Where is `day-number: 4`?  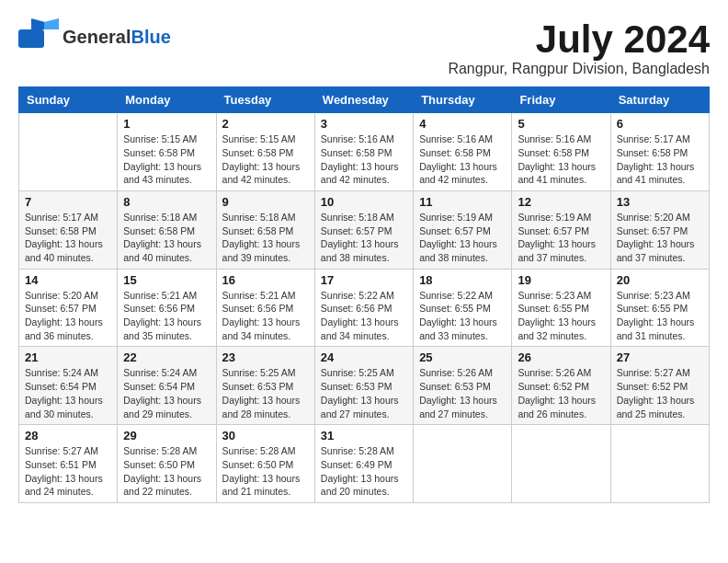
day-number: 4 is located at coordinates (462, 123).